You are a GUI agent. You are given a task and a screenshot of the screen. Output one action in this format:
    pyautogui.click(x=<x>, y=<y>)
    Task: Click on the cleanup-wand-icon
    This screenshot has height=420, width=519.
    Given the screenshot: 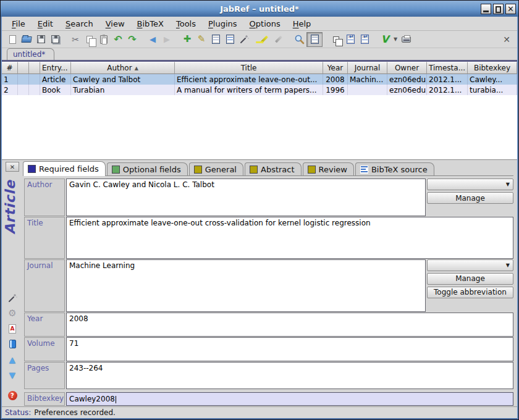 What is the action you would take?
    pyautogui.click(x=244, y=40)
    